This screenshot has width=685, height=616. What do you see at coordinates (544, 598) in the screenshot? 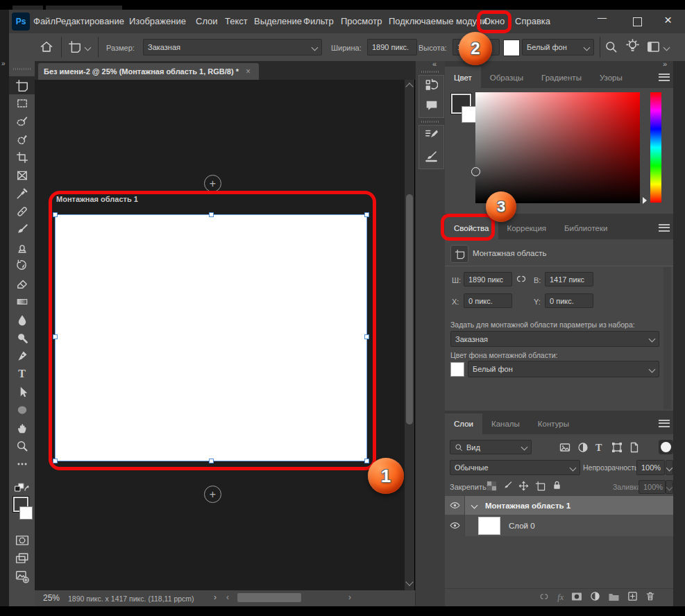
I see `link-layers-icon` at bounding box center [544, 598].